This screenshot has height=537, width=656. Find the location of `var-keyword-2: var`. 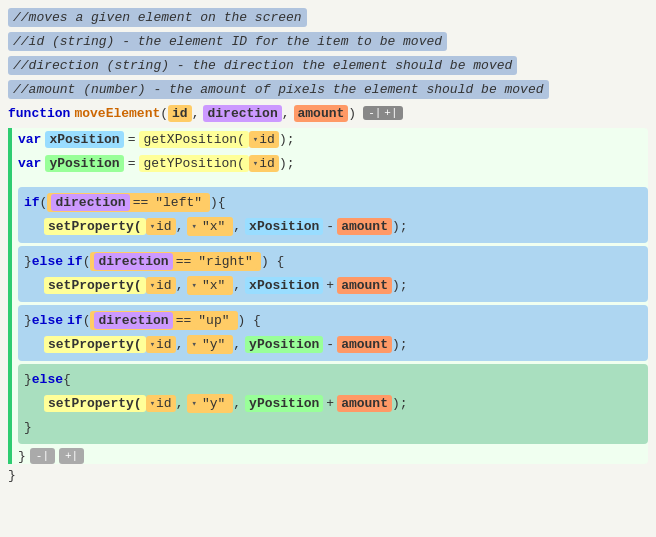

var-keyword-2: var is located at coordinates (30, 164).